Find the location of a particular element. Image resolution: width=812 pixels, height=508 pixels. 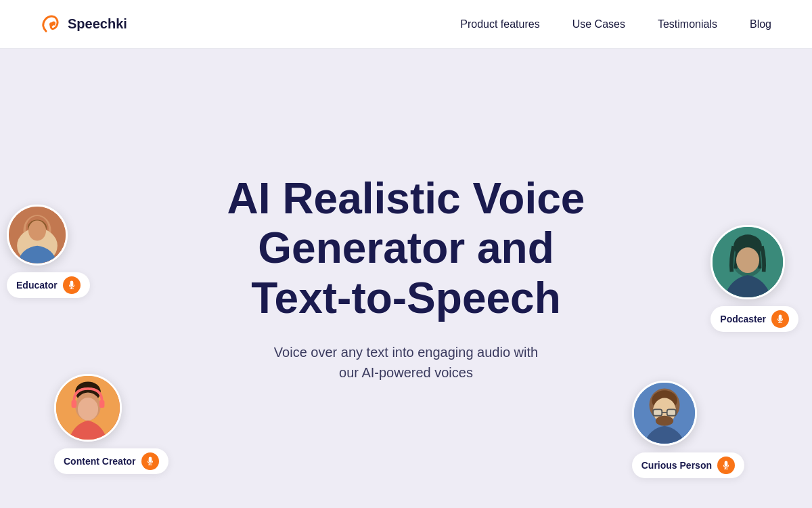

educator-label: Educator is located at coordinates (49, 285).